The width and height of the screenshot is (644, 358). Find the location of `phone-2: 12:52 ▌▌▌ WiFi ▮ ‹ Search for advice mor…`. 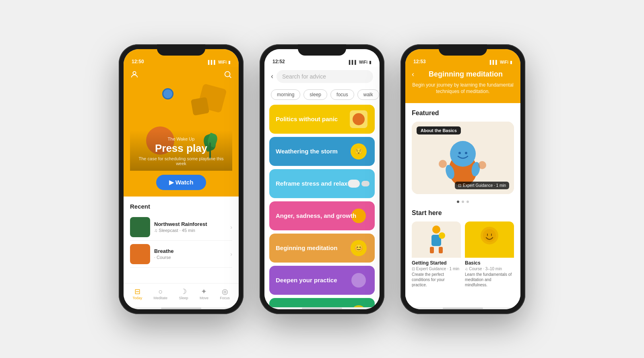

phone-2: 12:52 ▌▌▌ WiFi ▮ ‹ Search for advice mor… is located at coordinates (322, 179).